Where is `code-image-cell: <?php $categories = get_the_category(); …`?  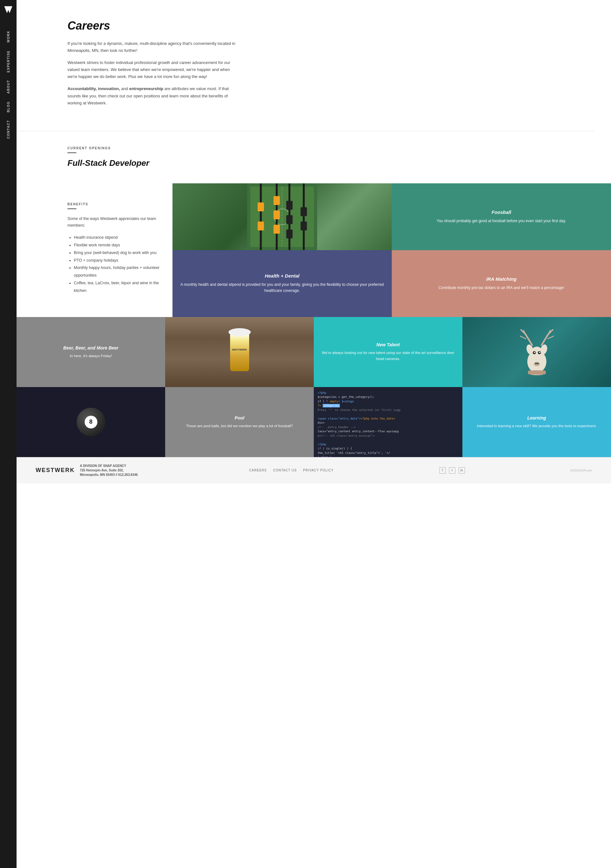 code-image-cell: <?php $categories = get_the_category(); … is located at coordinates (388, 422).